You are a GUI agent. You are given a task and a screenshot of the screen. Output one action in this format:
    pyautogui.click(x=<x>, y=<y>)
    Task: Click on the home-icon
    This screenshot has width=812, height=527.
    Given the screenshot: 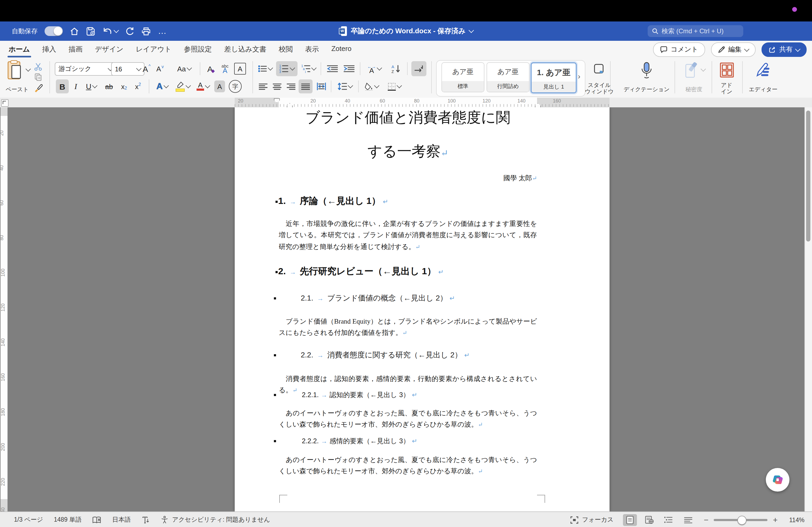 What is the action you would take?
    pyautogui.click(x=74, y=31)
    